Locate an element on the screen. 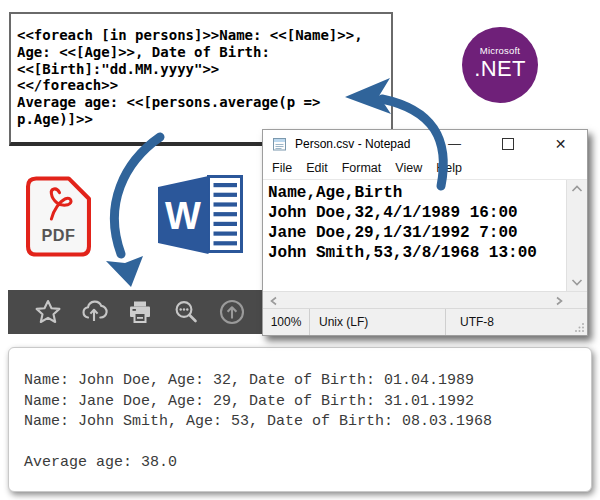 The width and height of the screenshot is (600, 500). horizontal-scrollbar is located at coordinates (425, 300).